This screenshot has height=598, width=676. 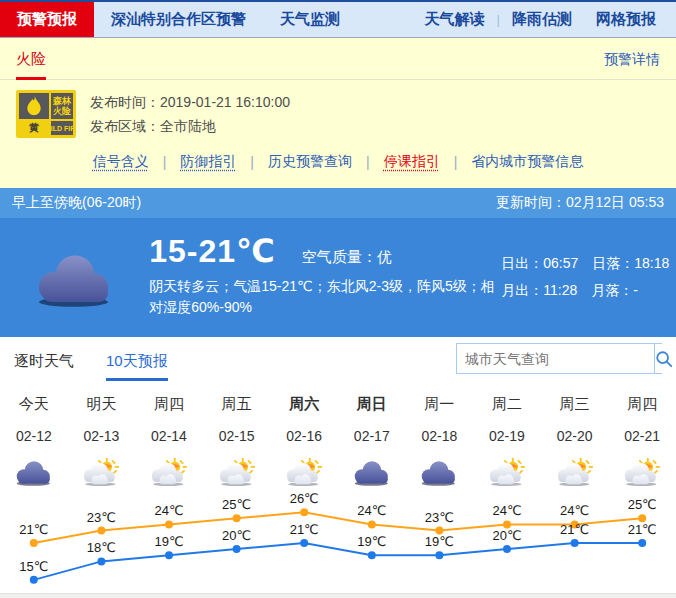 I want to click on publish-area-value: 全市陆地, so click(x=188, y=126).